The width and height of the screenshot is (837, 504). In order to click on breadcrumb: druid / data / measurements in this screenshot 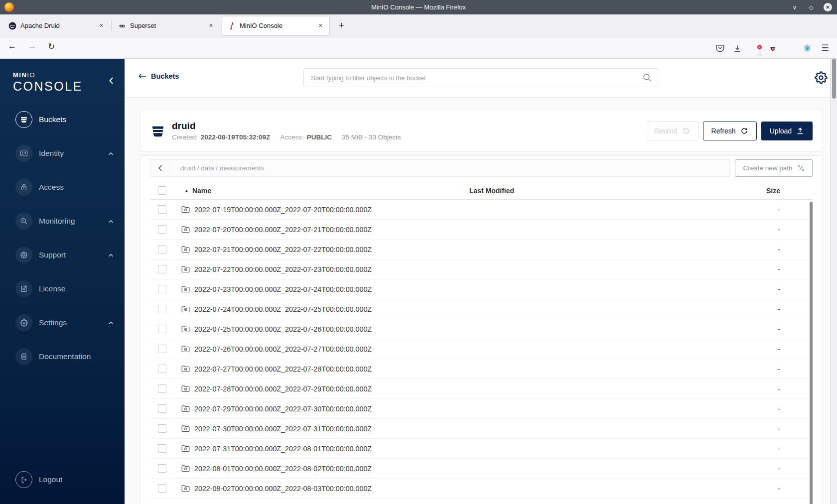, I will do `click(217, 168)`.